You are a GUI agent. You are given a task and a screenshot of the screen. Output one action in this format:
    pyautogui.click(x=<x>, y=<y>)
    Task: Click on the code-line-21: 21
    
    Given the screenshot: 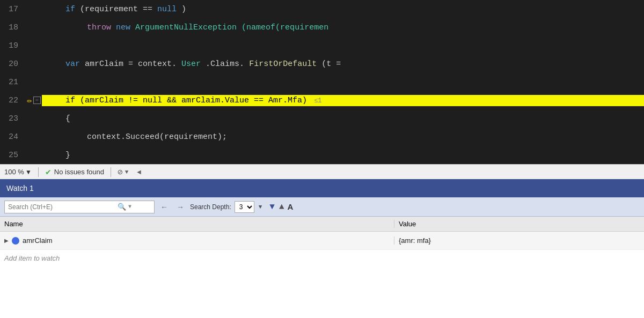 What is the action you would take?
    pyautogui.click(x=322, y=82)
    